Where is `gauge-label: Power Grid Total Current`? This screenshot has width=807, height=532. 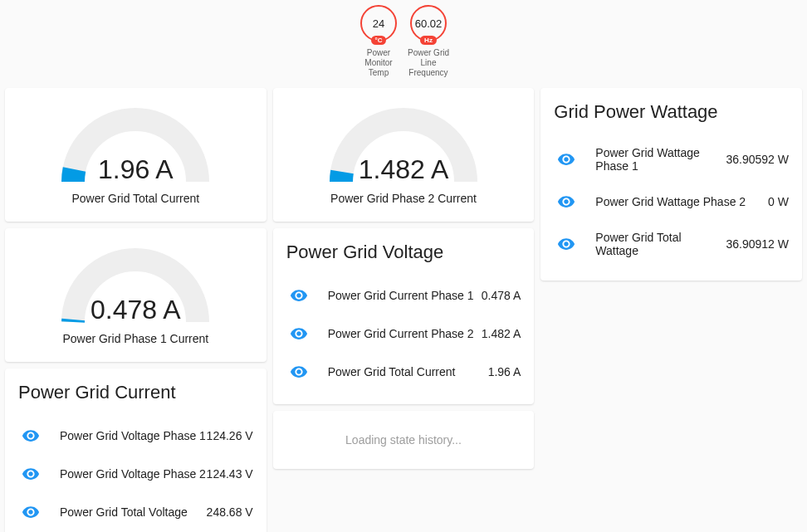
gauge-label: Power Grid Total Current is located at coordinates (135, 198).